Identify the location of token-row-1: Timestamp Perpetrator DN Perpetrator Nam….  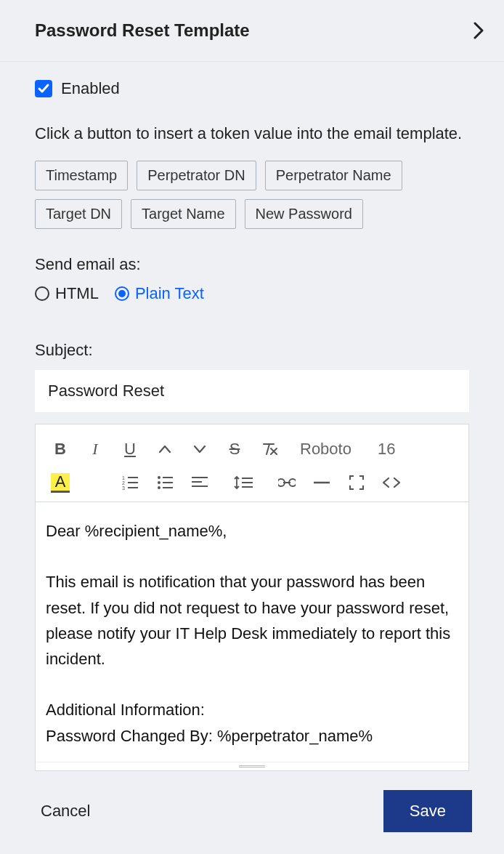
(252, 176).